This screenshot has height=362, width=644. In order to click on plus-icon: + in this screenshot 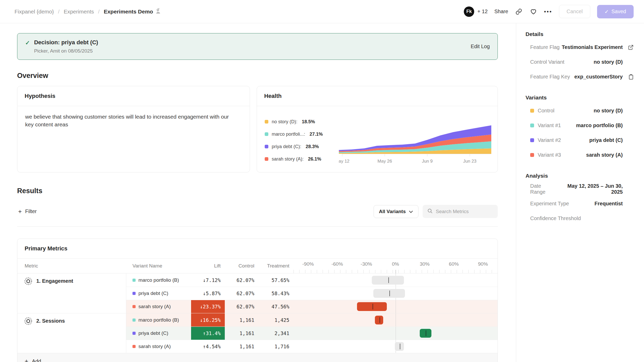, I will do `click(20, 212)`.